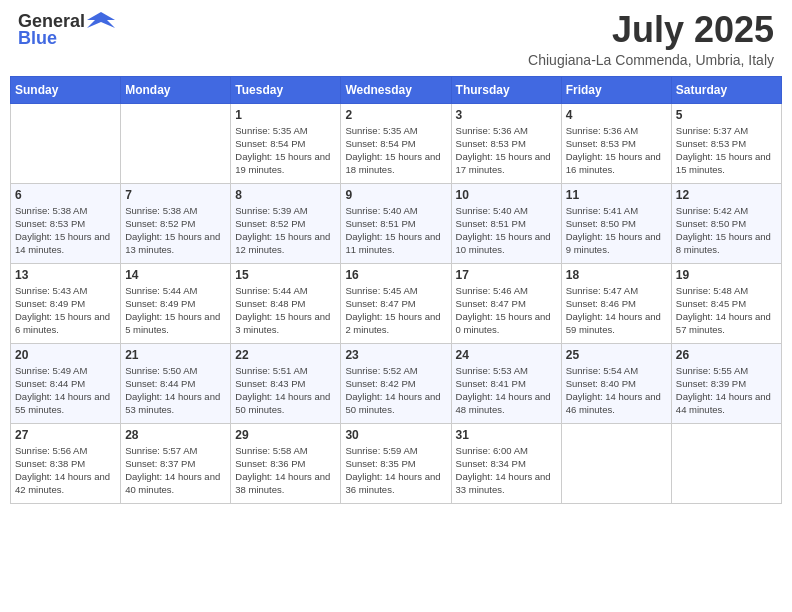  I want to click on day-number: 30, so click(396, 435).